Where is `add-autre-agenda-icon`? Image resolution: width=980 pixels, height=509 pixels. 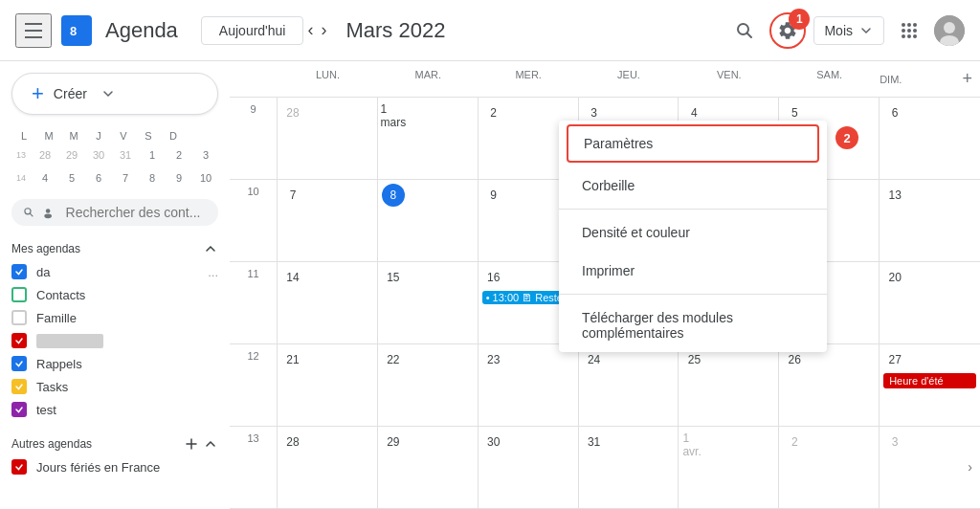 add-autre-agenda-icon is located at coordinates (191, 444).